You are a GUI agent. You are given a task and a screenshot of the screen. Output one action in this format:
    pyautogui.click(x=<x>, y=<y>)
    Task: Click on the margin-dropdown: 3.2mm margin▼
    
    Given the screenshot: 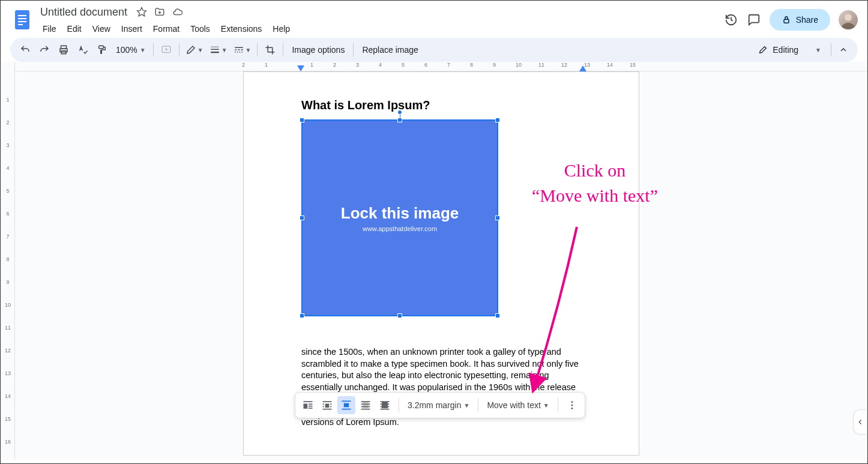 What is the action you would take?
    pyautogui.click(x=438, y=405)
    